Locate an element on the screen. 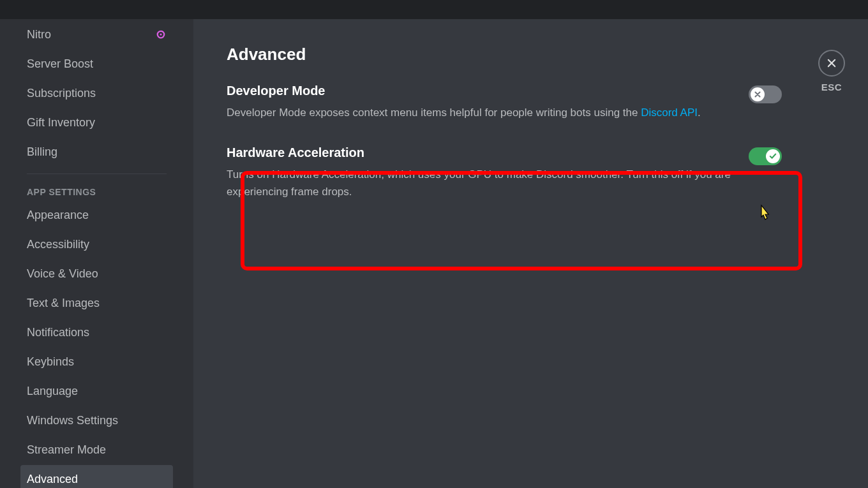  title-bar is located at coordinates (434, 10).